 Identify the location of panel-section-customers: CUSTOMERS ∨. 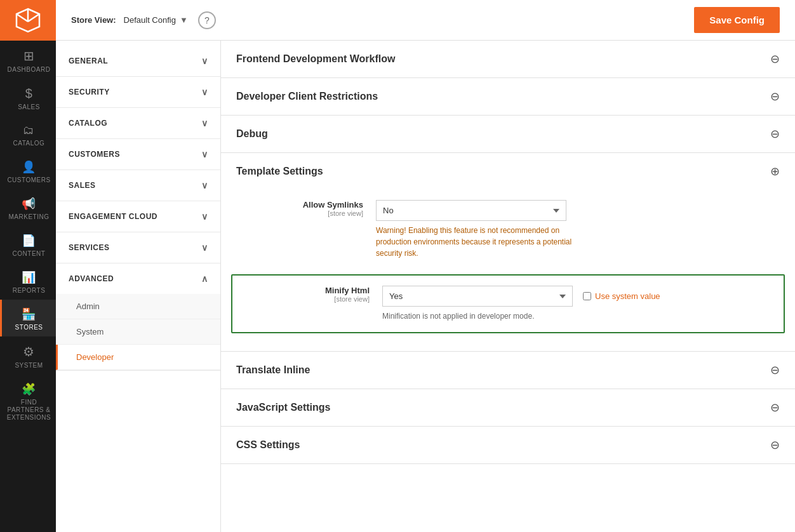
(138, 155).